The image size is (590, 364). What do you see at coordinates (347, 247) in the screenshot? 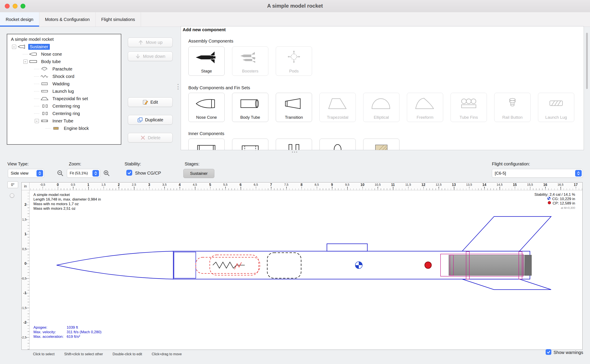
I see `launch-lug-outline` at bounding box center [347, 247].